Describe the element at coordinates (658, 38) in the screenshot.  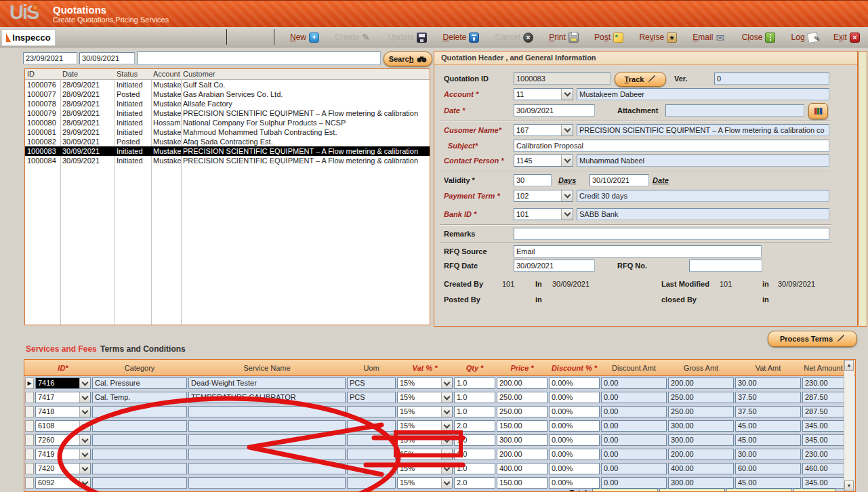
I see `revise-button: Revise` at that location.